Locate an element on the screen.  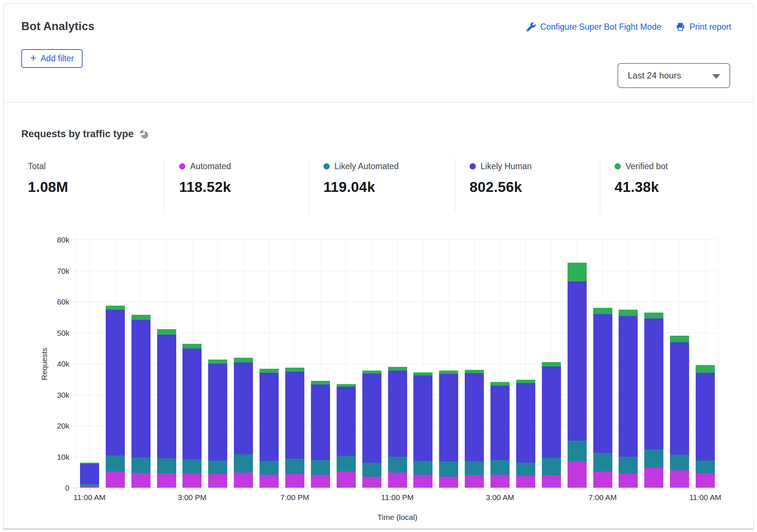
y-tick-label: 20k is located at coordinates (51, 426).